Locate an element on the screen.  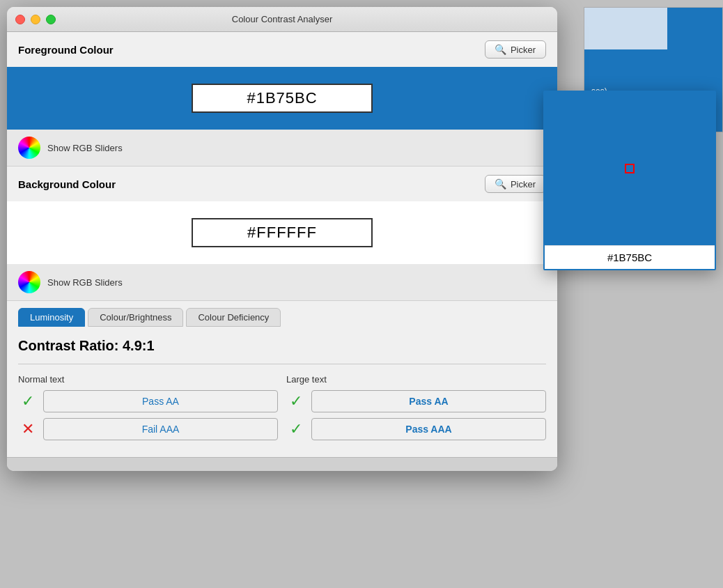
background-color-display is located at coordinates (282, 233).